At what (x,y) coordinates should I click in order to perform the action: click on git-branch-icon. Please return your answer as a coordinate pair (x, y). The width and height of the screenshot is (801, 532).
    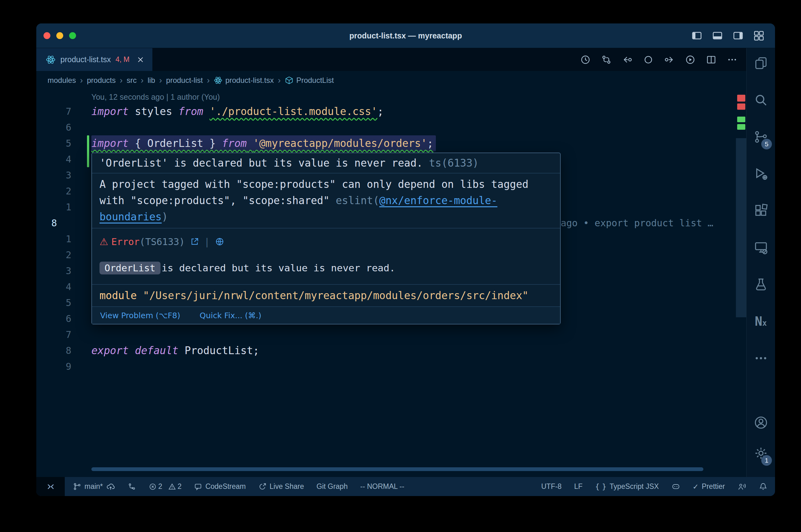
    Looking at the image, I should click on (77, 487).